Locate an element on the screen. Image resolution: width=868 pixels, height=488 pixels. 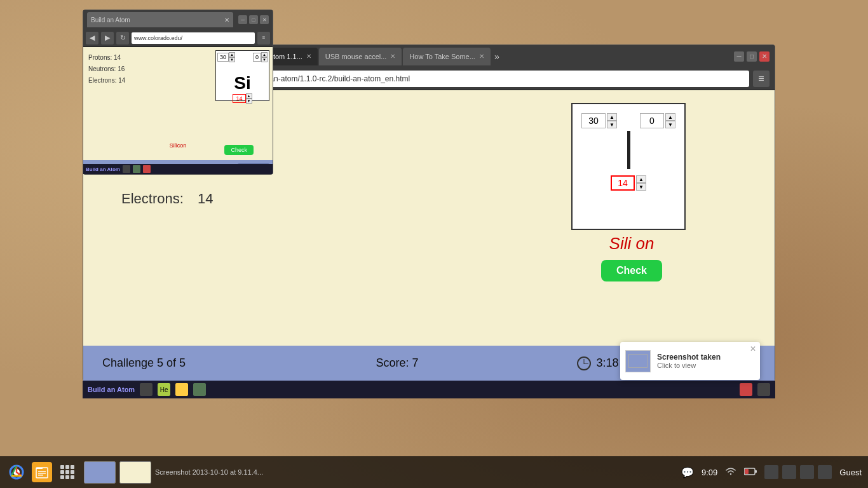
taskbar-system-icons: 💬 9:09 is located at coordinates (771, 472).